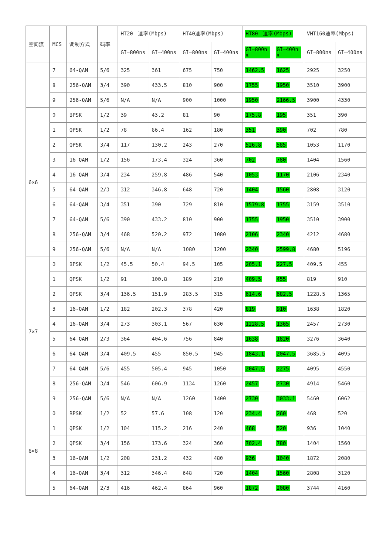 The image size is (392, 555). Describe the element at coordinates (227, 369) in the screenshot. I see `cell-ht40-gi400: 1050` at that location.